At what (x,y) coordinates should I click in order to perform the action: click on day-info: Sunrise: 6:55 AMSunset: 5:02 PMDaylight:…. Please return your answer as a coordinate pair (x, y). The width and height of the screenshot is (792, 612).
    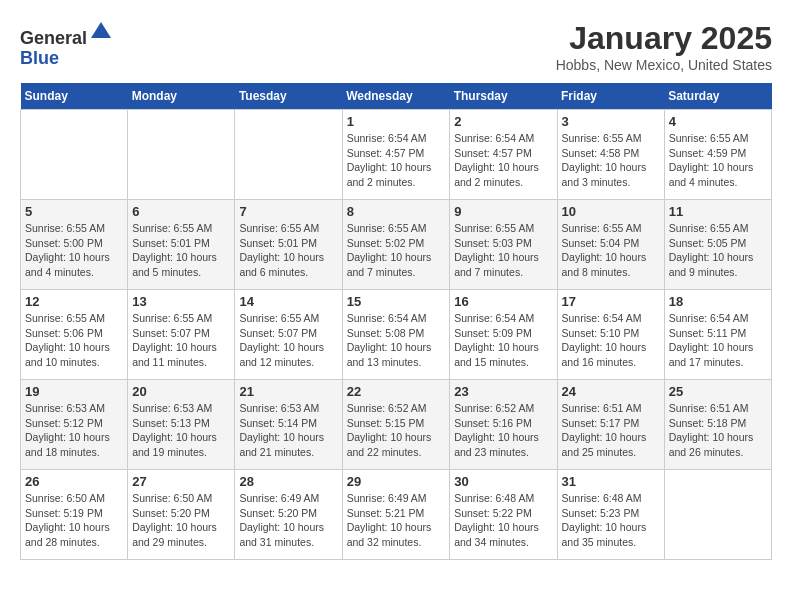
    Looking at the image, I should click on (396, 250).